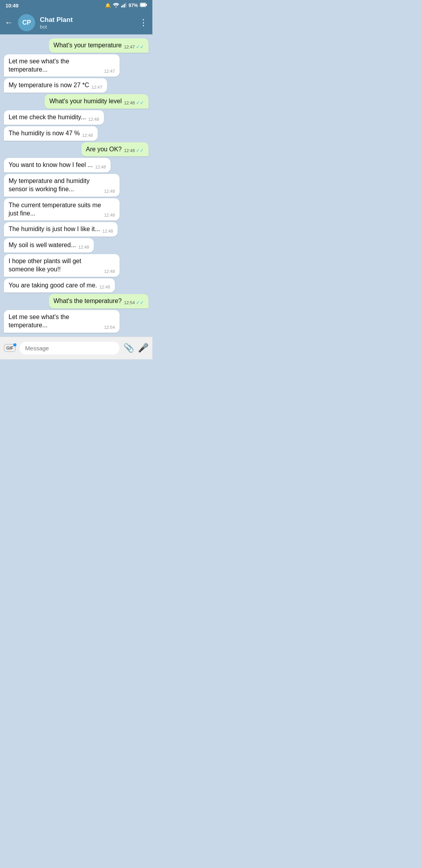  I want to click on message-text: The humidity is just how I like it..., so click(54, 229).